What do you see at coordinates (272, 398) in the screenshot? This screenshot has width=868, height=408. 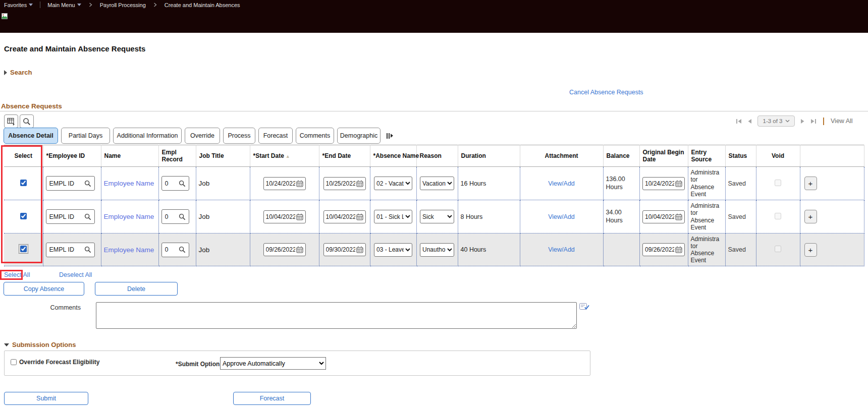 I see `forecast-button: Forecast` at bounding box center [272, 398].